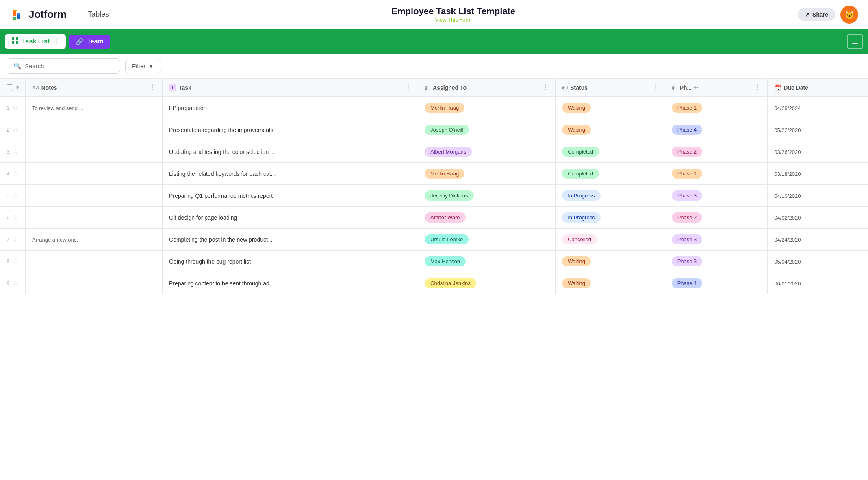 The width and height of the screenshot is (868, 480). What do you see at coordinates (610, 130) in the screenshot?
I see `cell-status: Waiting` at bounding box center [610, 130].